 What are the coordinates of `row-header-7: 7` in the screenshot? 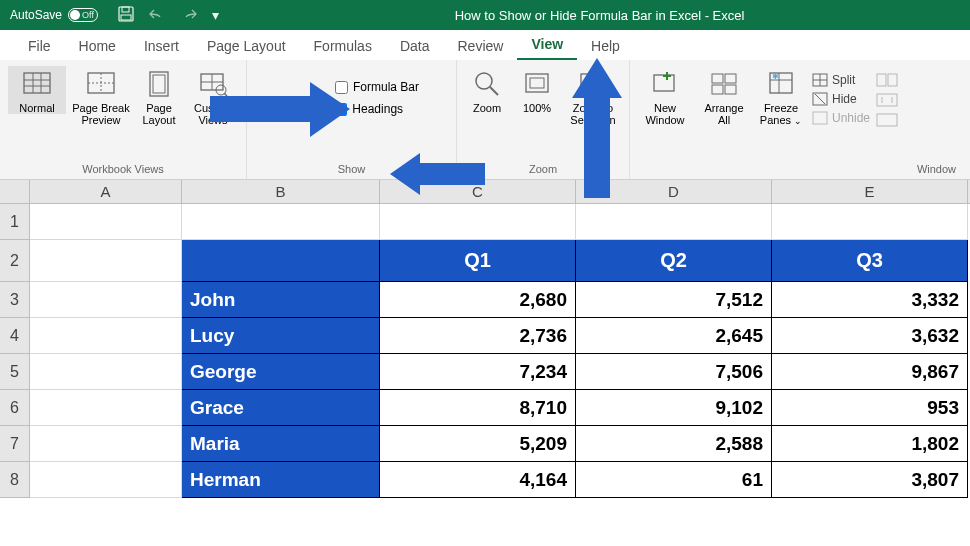 It's located at (15, 444).